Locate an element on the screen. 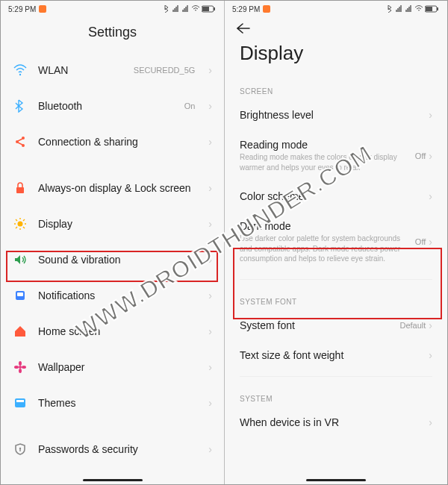 The image size is (448, 485). settings-item-connshare: Connection & sharing› is located at coordinates (112, 142).